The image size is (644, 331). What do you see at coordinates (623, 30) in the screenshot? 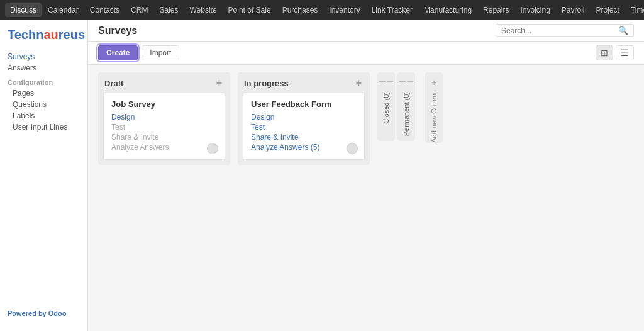
I see `search-icon: 🔍` at bounding box center [623, 30].